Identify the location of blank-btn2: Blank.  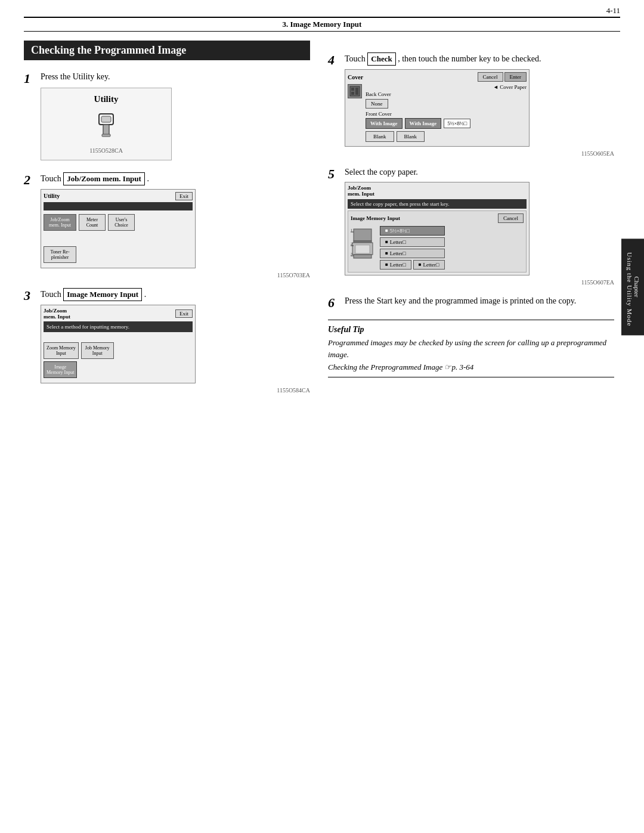
(411, 137).